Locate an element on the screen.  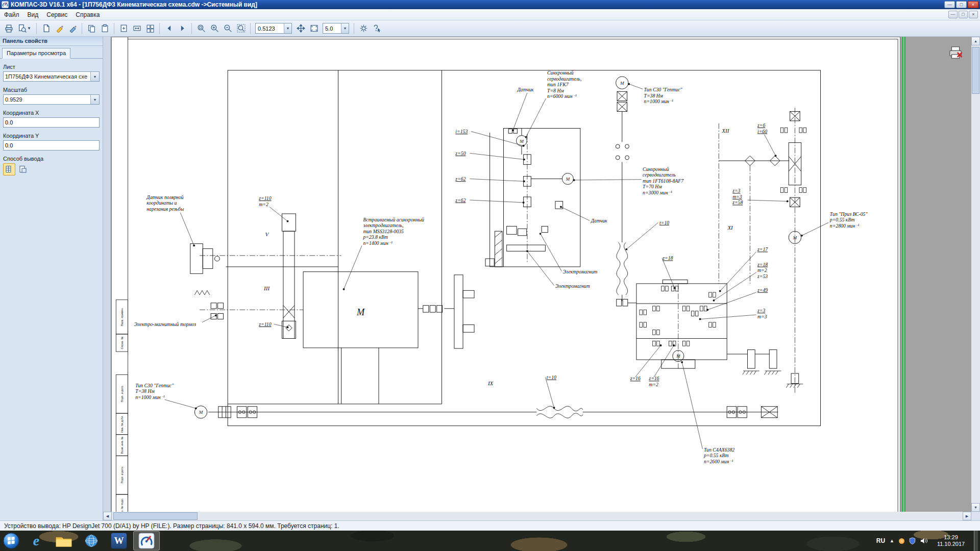
start-button is located at coordinates (11, 541).